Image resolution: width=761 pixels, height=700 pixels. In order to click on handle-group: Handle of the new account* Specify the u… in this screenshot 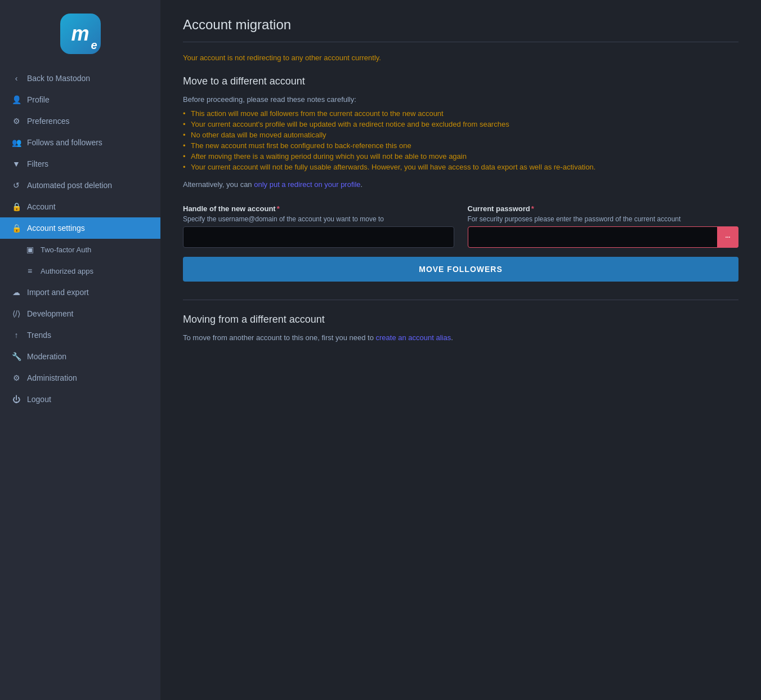, I will do `click(319, 226)`.